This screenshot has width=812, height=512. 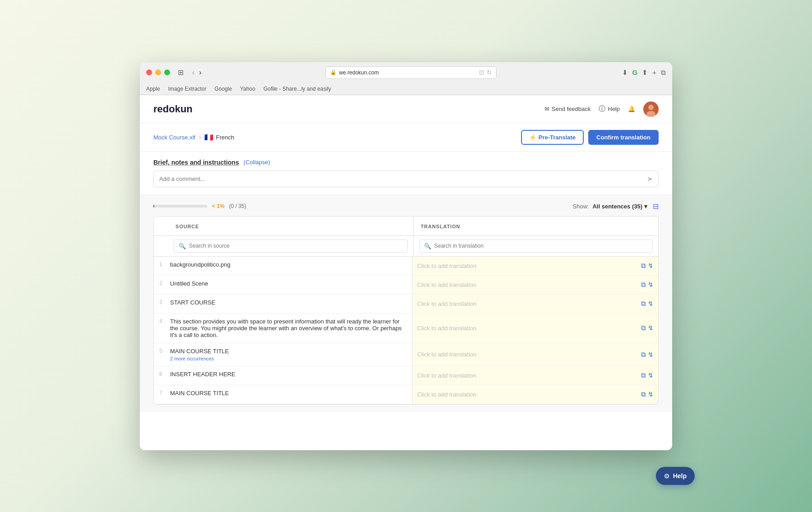 What do you see at coordinates (158, 72) in the screenshot?
I see `minimize-window-button` at bounding box center [158, 72].